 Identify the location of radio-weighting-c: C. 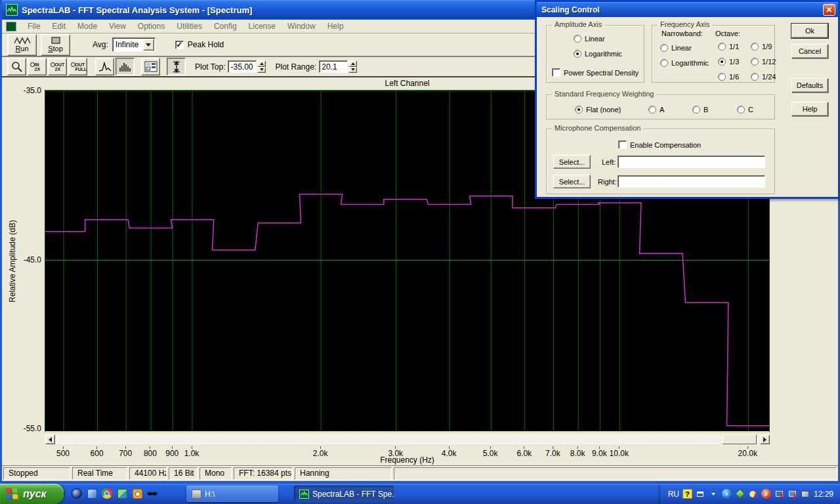
(746, 110).